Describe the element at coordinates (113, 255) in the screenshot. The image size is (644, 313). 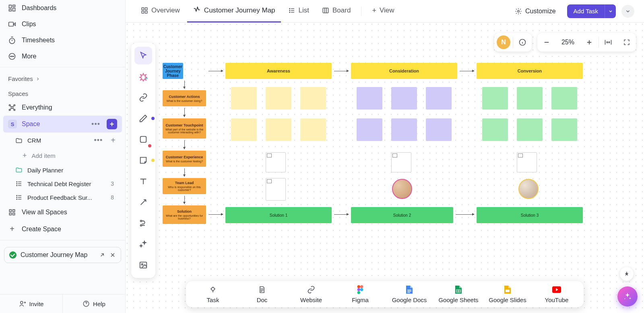
I see `close-icon` at that location.